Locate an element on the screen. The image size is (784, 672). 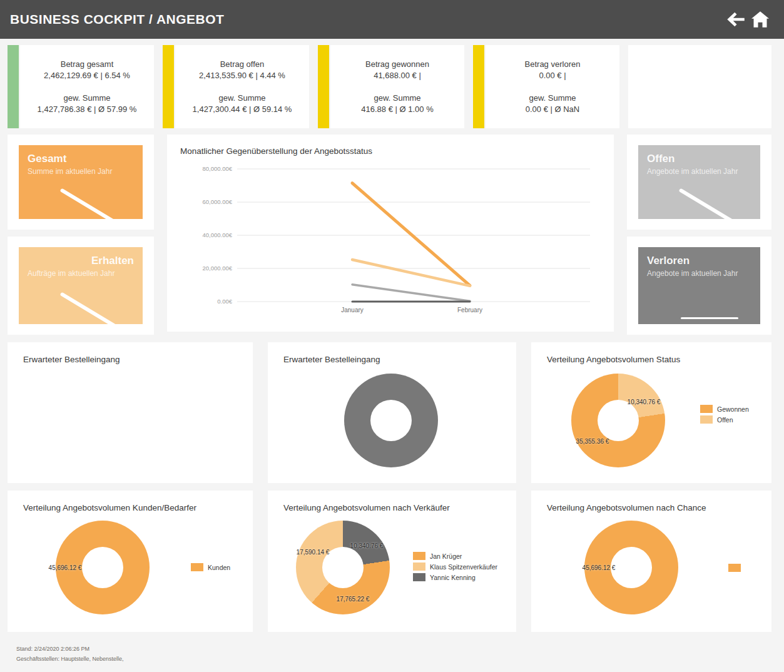
kpi-sub-value: 416.88 € | Ø 1.00 % is located at coordinates (397, 109).